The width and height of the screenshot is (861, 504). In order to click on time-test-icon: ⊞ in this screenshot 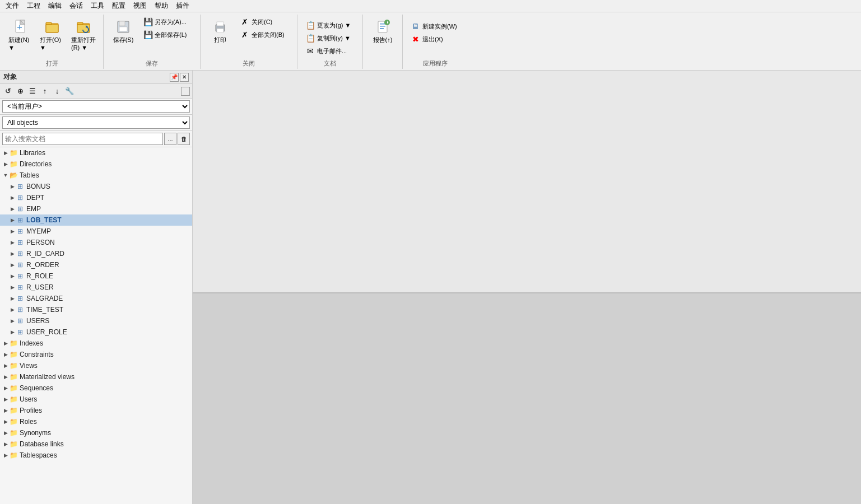, I will do `click(20, 310)`.